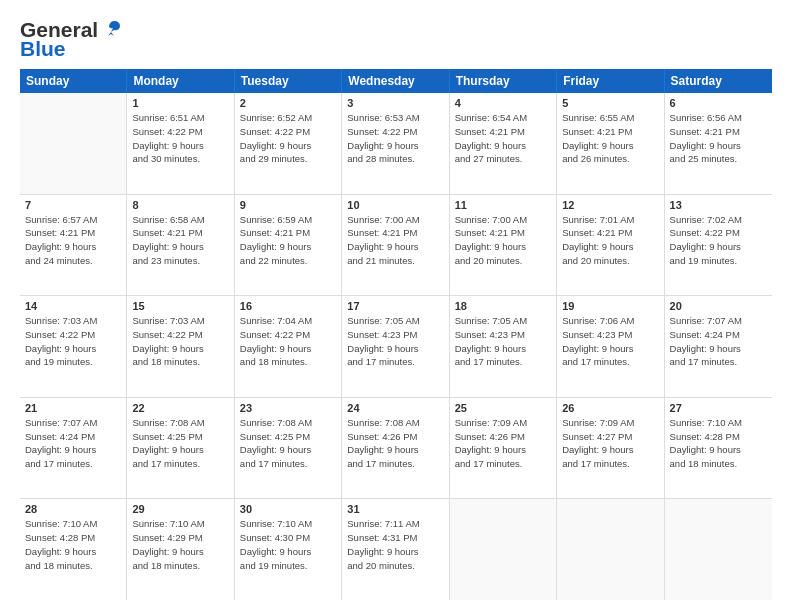 This screenshot has height=612, width=792. Describe the element at coordinates (74, 81) in the screenshot. I see `cal-header-cell-sunday: Sunday` at that location.